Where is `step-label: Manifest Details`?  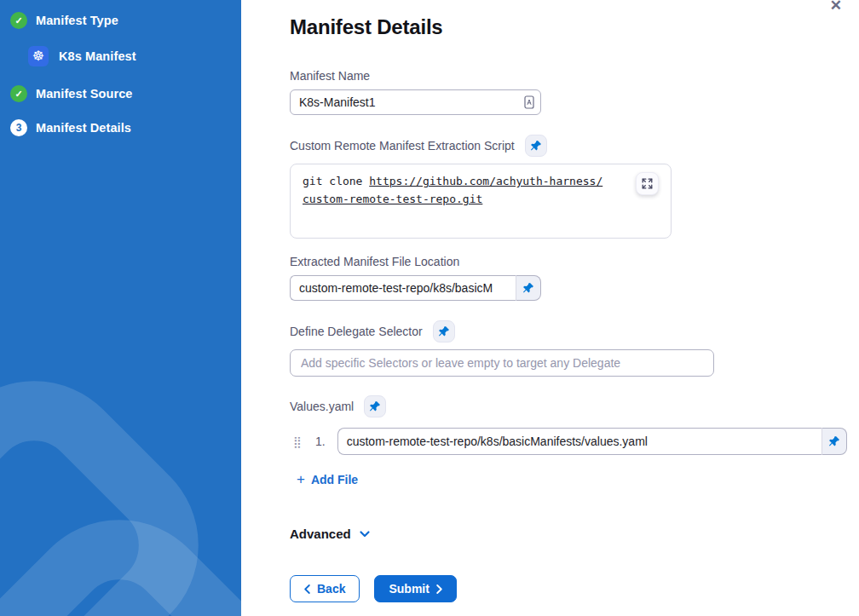
step-label: Manifest Details is located at coordinates (84, 128).